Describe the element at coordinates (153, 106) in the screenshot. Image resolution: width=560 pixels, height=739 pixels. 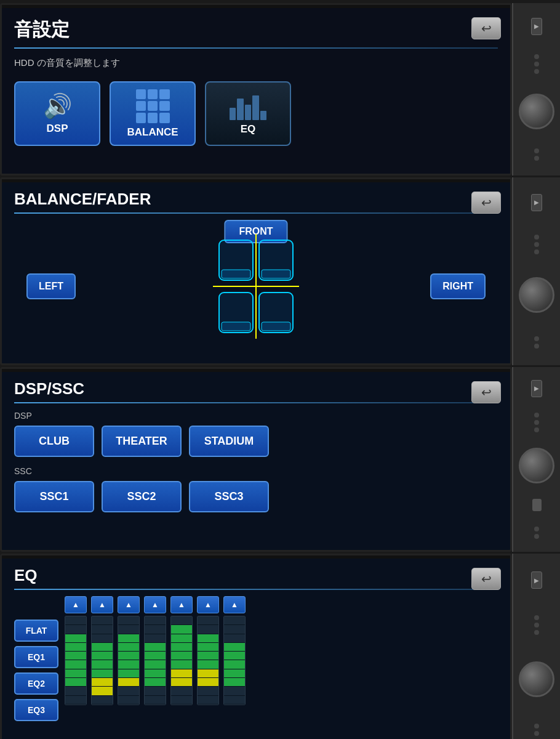
I see `grid-icon` at that location.